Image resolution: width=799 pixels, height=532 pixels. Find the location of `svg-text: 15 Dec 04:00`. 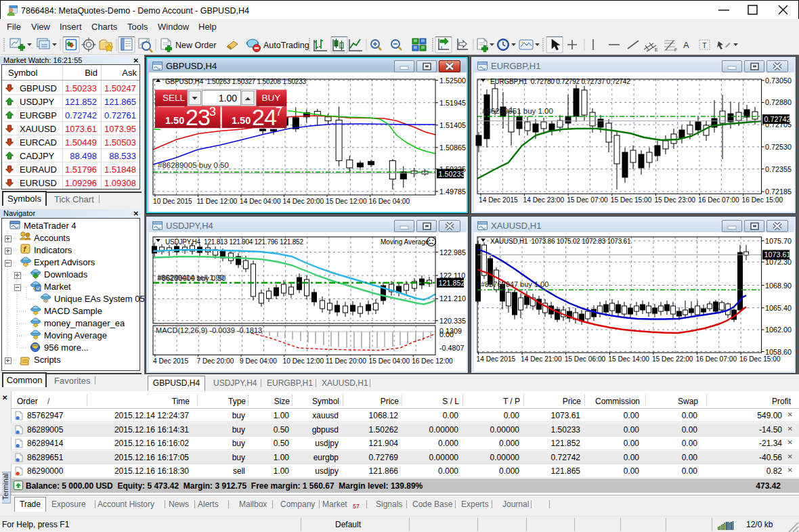

svg-text: 15 Dec 04:00 is located at coordinates (390, 361).